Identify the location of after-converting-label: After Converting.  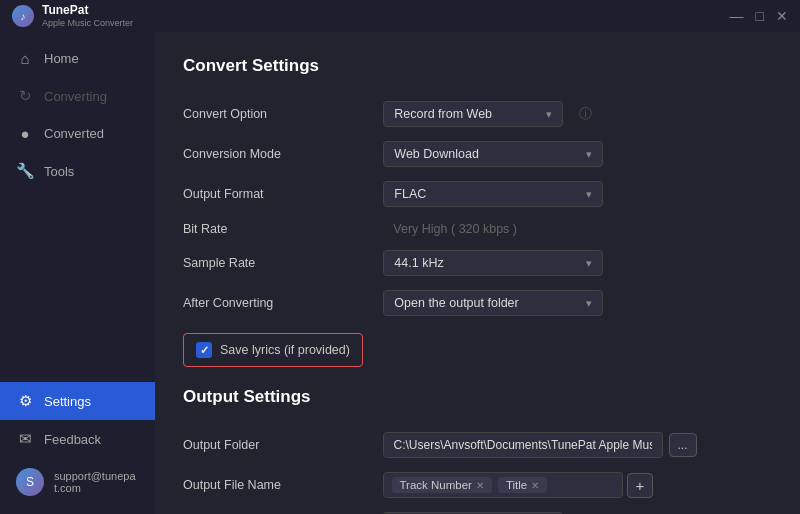
(281, 303).